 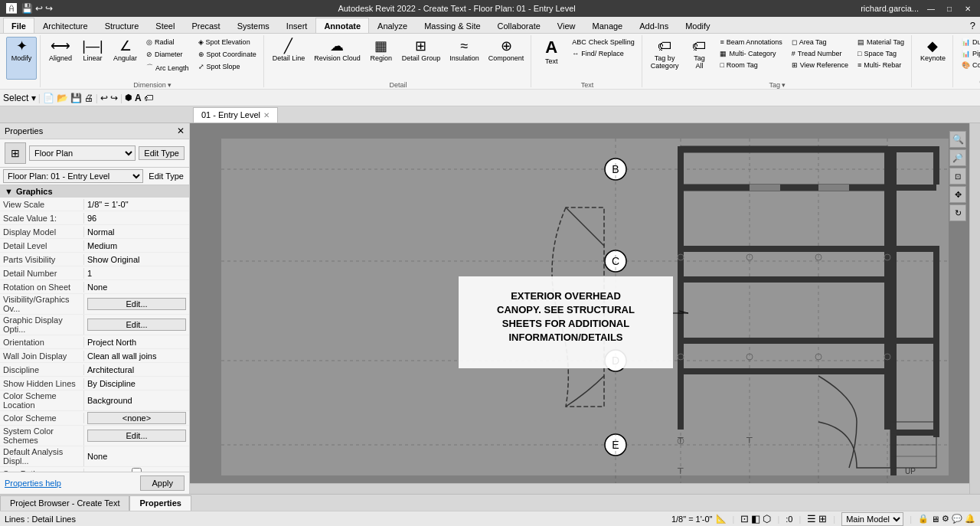 I want to click on spot-slope-btn: ⤢ Spot Slope, so click(x=227, y=67).